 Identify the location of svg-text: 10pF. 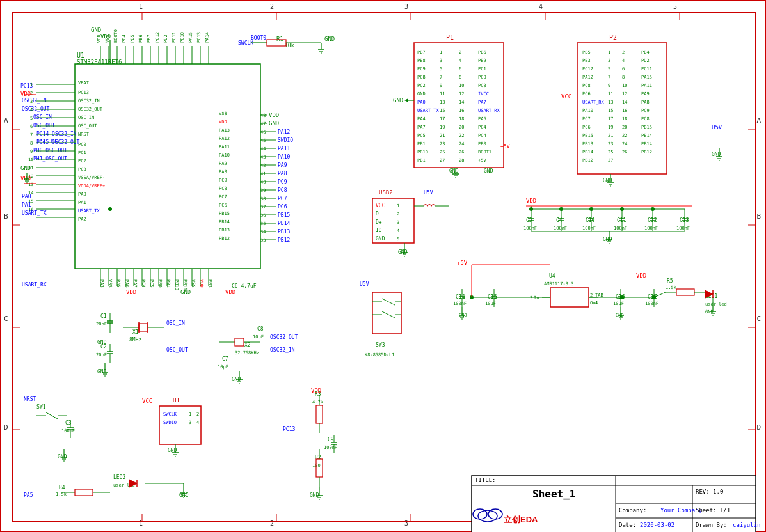
(223, 367).